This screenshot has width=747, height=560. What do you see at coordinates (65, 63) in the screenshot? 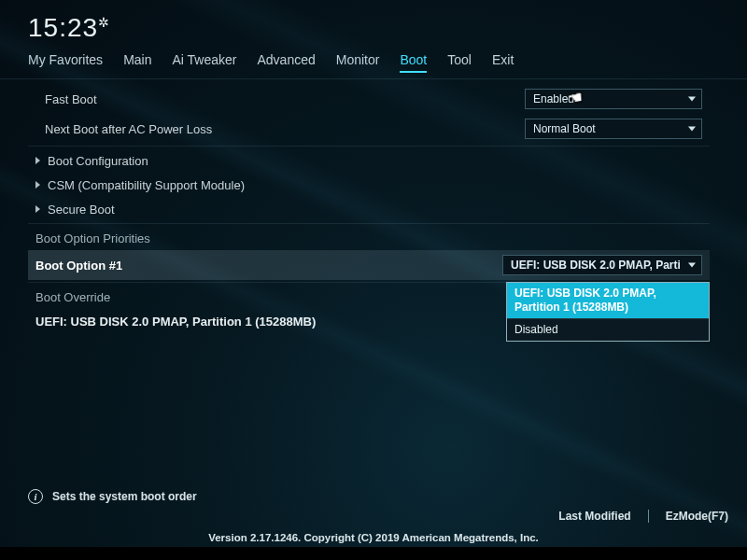
I see `tab-my-favorites: My Favorites` at bounding box center [65, 63].